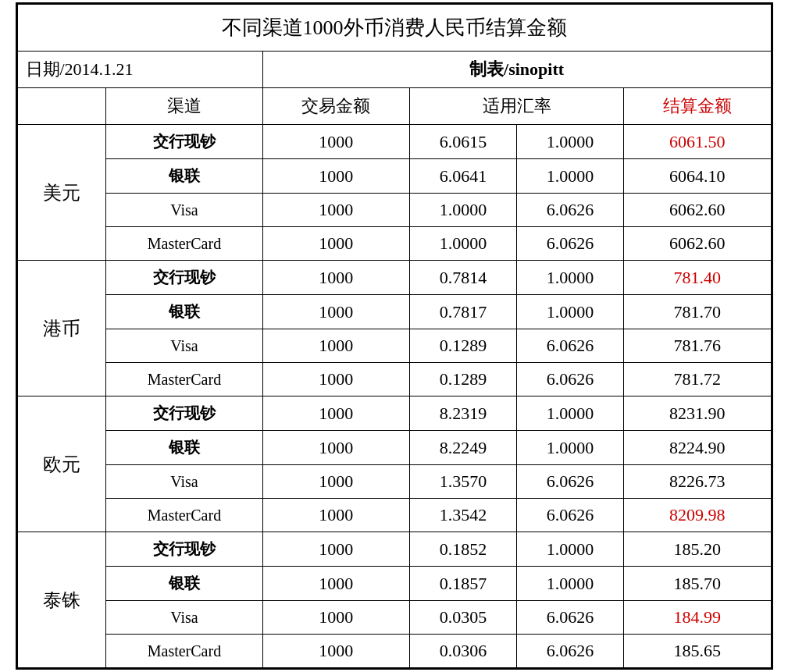 This screenshot has height=672, width=788. I want to click on header-settlement: 结算金额, so click(697, 106).